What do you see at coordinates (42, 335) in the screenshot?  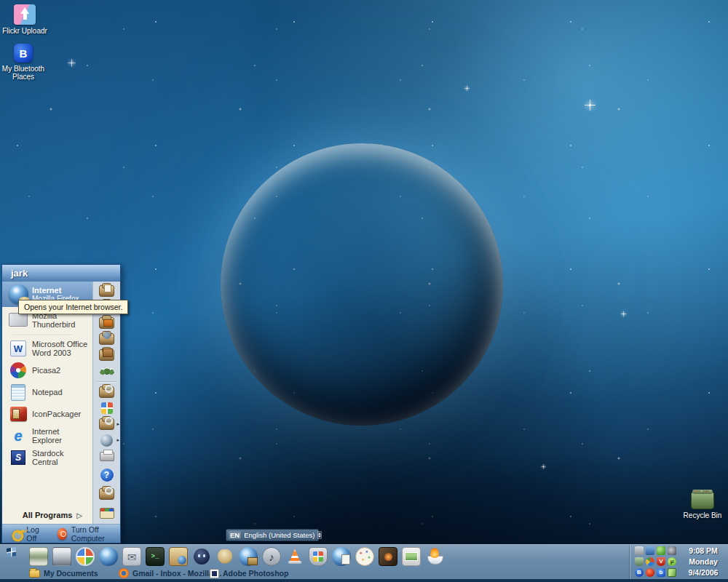 I see `menu-separator` at bounding box center [42, 335].